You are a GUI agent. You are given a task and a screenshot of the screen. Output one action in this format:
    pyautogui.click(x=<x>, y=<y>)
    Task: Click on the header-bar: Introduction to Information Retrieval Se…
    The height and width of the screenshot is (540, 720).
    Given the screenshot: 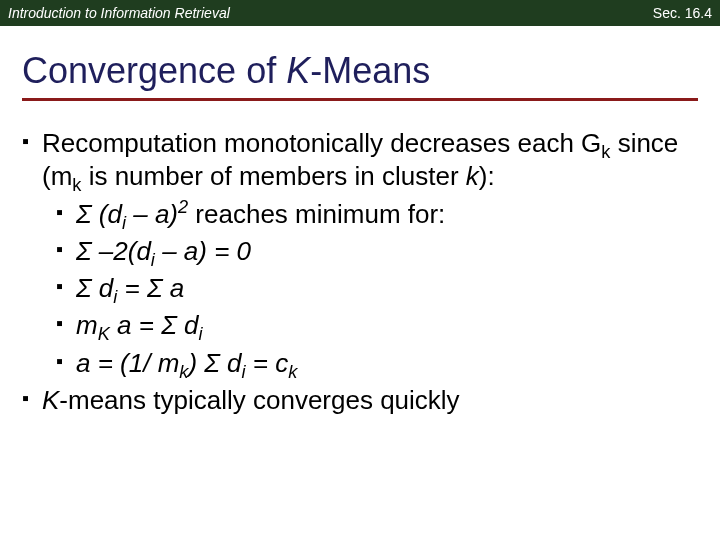 What is the action you would take?
    pyautogui.click(x=360, y=13)
    